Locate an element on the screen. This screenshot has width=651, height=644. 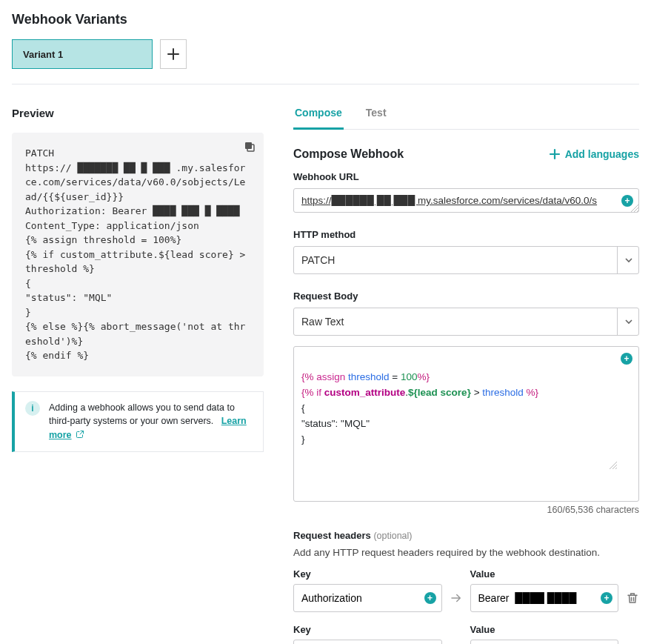
code-token: assign is located at coordinates (330, 376).